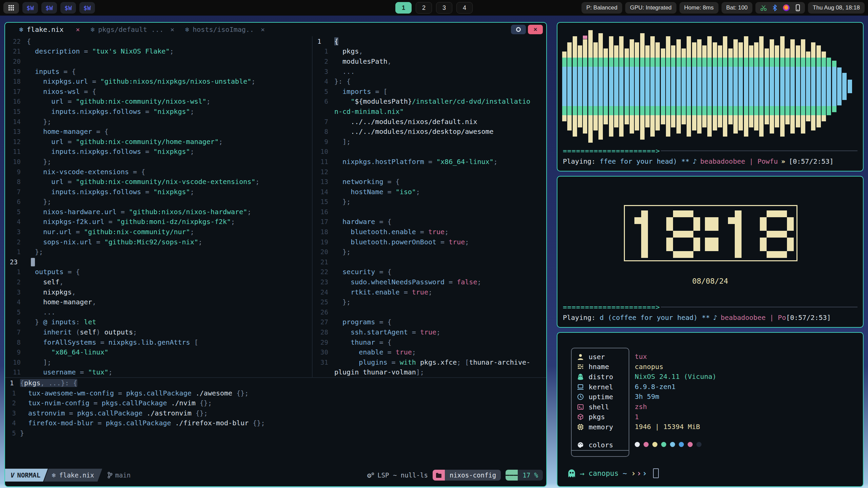 Image resolution: width=868 pixels, height=488 pixels. Describe the element at coordinates (429, 192) in the screenshot. I see `code-line: 14 hostName = "iso";` at that location.